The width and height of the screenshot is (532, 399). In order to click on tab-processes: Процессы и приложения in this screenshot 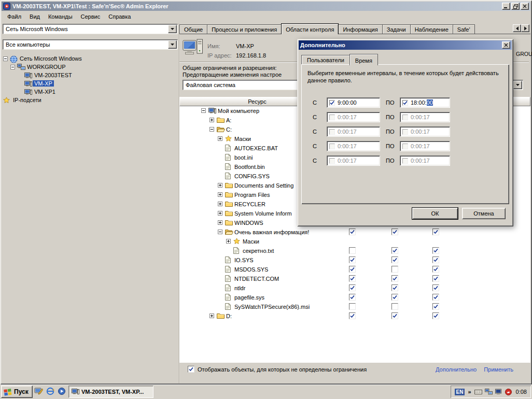, I will do `click(244, 29)`.